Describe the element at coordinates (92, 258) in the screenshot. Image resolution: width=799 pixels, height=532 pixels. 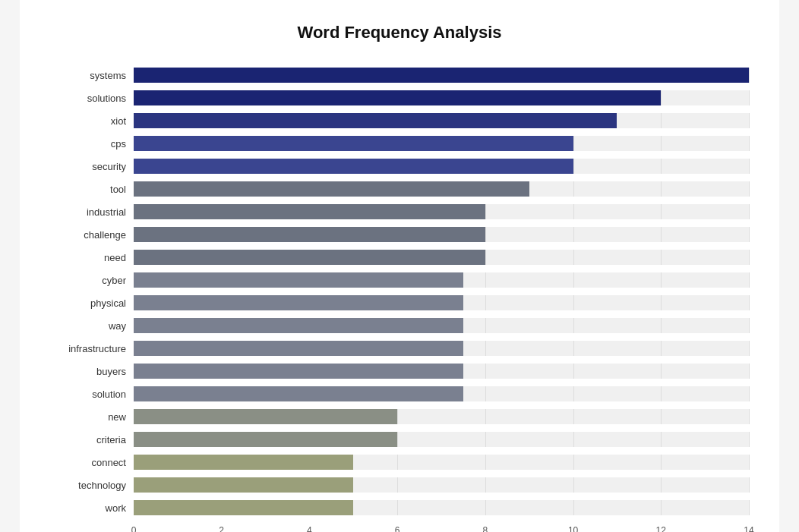
I see `bar-label: need` at that location.